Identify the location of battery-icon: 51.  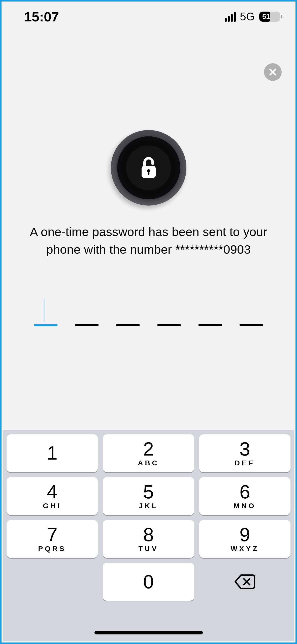
(270, 17).